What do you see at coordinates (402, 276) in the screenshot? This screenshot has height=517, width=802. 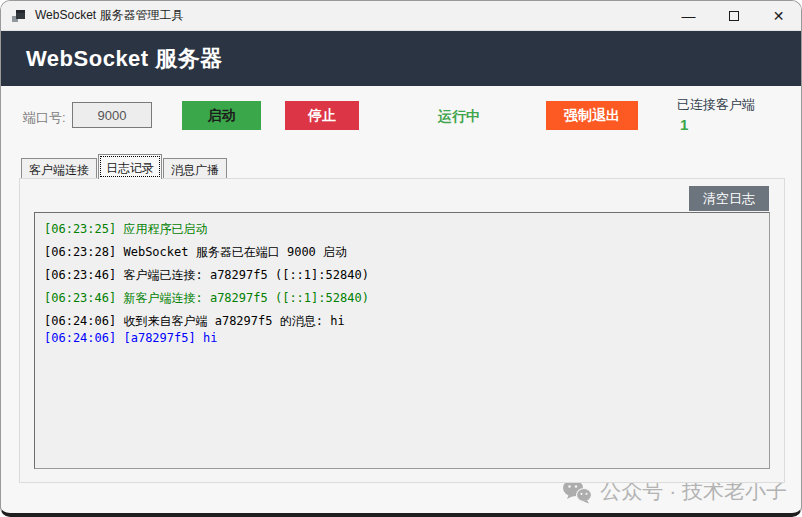 I see `log-entry: [06:23:46] 客户端已连接: a78297f5 ([::1]:52840…` at bounding box center [402, 276].